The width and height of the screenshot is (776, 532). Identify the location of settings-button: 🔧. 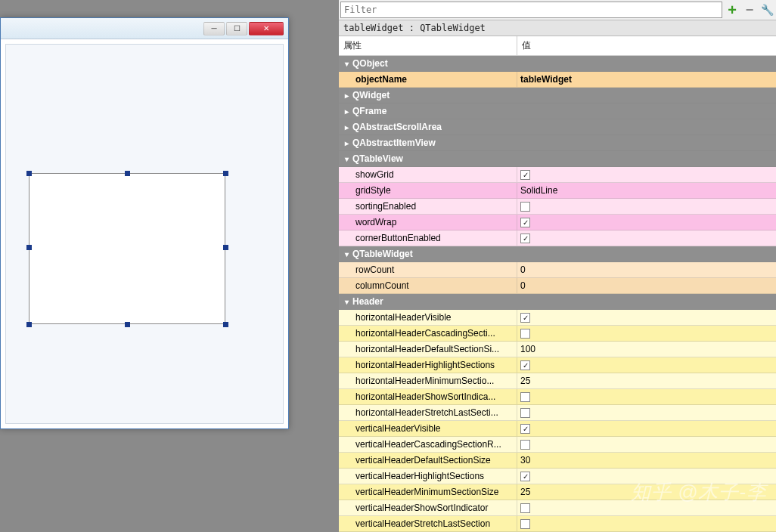
(767, 10).